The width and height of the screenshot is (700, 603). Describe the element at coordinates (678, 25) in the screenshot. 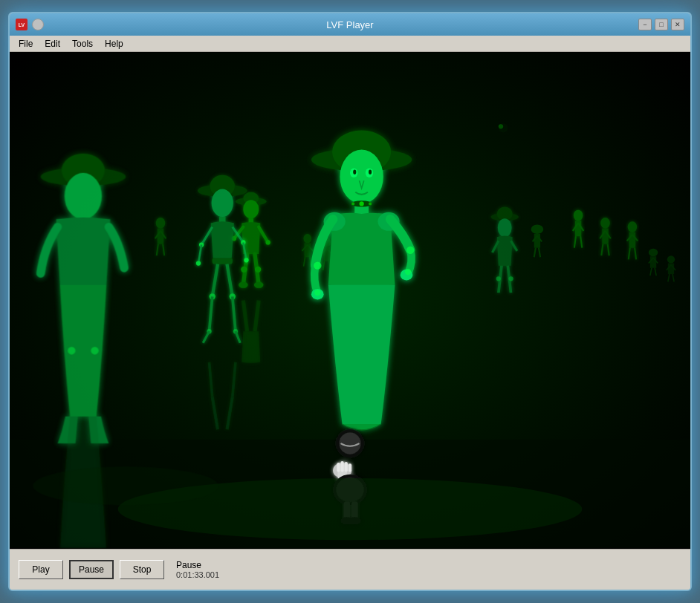

I see `close-button: ✕` at that location.